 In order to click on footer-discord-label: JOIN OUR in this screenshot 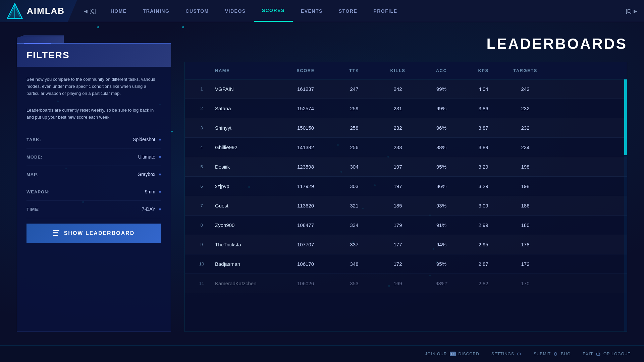, I will do `click(436, 354)`.